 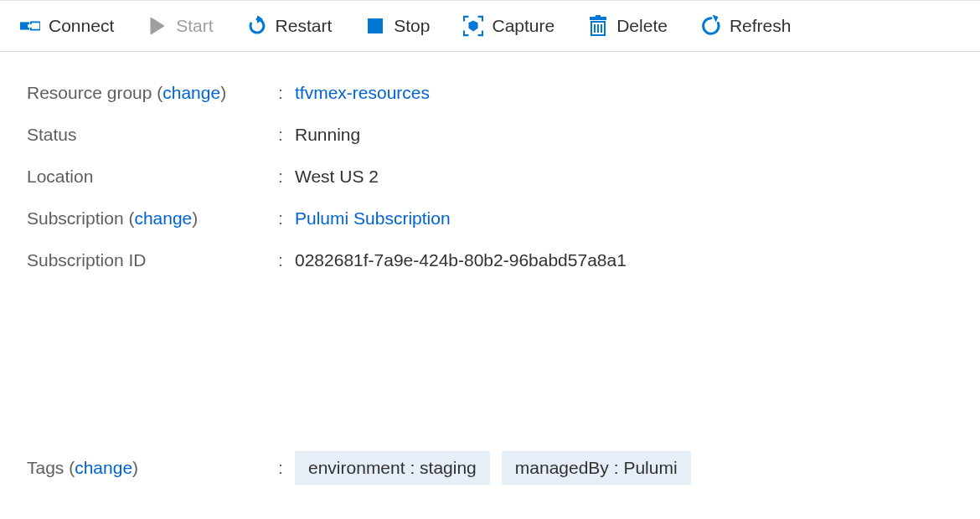 I want to click on subscription-id-value: 0282681f-7a9e-424b-80b2-96babd57a8a1, so click(x=461, y=260).